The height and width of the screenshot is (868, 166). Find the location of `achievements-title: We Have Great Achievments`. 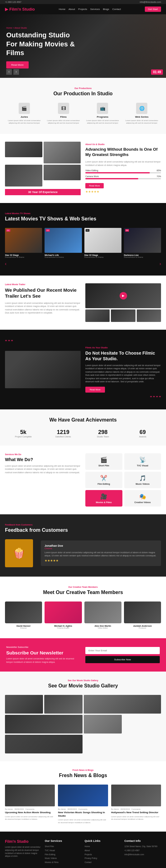

achievements-title: We Have Great Achievments is located at coordinates (83, 420).